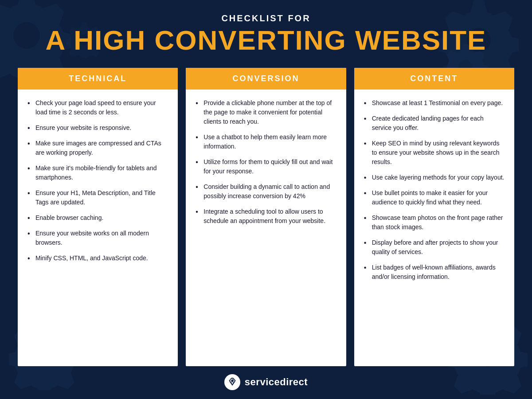 This screenshot has height=399, width=532. Describe the element at coordinates (276, 382) in the screenshot. I see `brand-name: servicedirect` at that location.